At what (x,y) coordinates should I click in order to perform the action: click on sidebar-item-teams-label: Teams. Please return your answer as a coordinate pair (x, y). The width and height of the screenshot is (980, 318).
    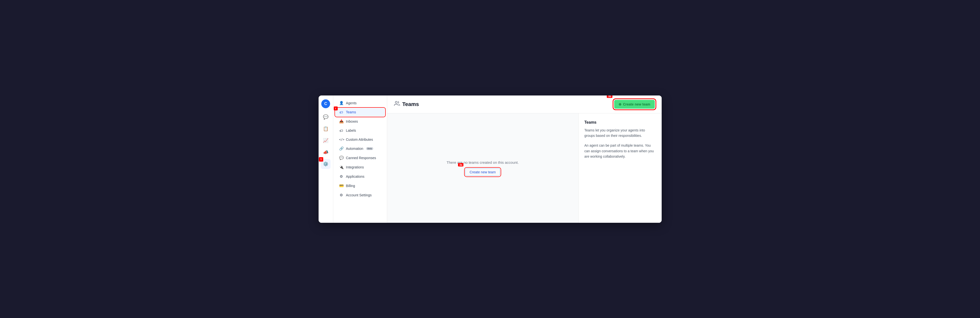
    Looking at the image, I should click on (351, 112).